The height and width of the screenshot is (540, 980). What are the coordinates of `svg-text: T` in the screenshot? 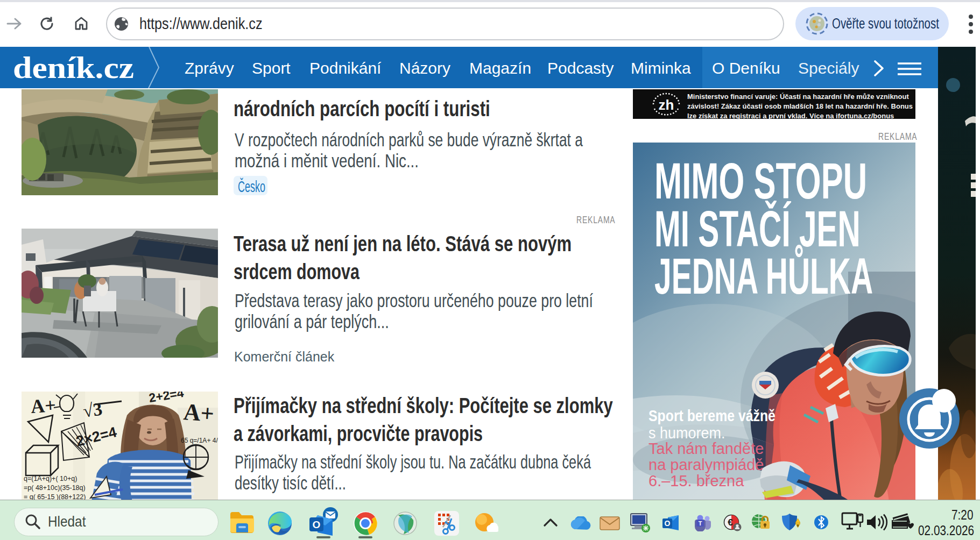 It's located at (701, 523).